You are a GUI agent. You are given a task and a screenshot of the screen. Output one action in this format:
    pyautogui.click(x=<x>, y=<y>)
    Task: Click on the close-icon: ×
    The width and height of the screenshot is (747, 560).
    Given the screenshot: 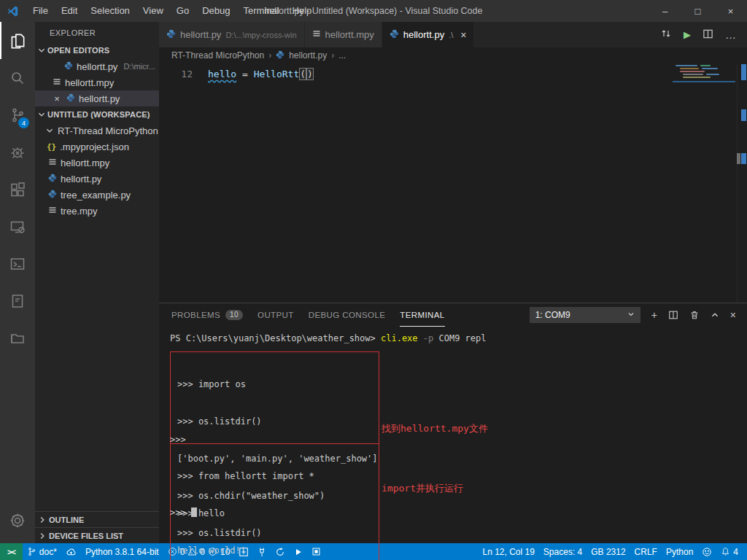 What is the action you would take?
    pyautogui.click(x=57, y=99)
    